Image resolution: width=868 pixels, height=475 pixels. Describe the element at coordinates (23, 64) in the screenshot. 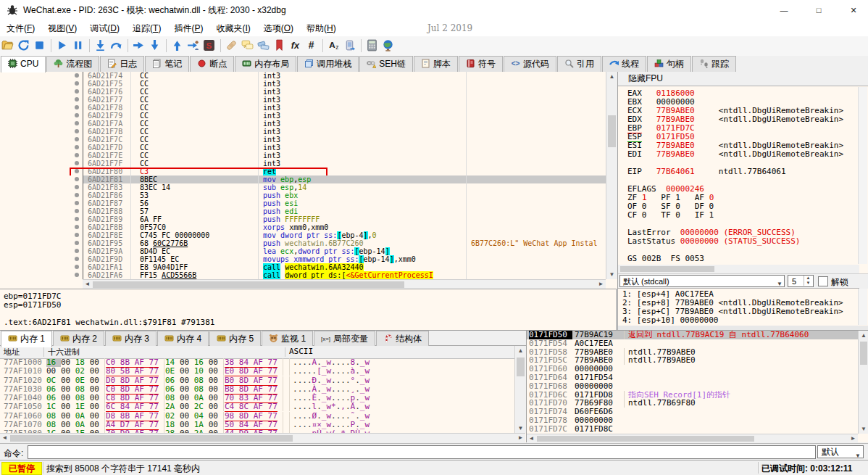

I see `tab-CPU: CPU` at that location.